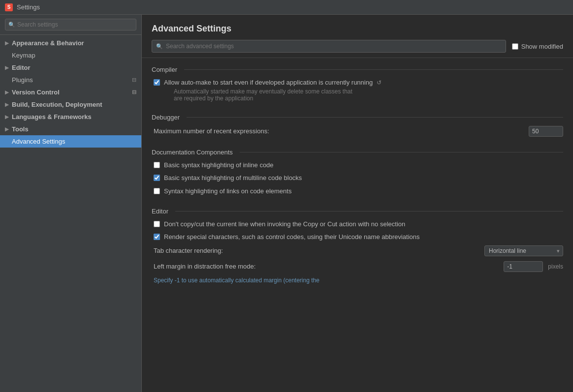 This screenshot has width=573, height=392. Describe the element at coordinates (74, 117) in the screenshot. I see `sidebar-label-languages: Languages & Frameworks` at that location.